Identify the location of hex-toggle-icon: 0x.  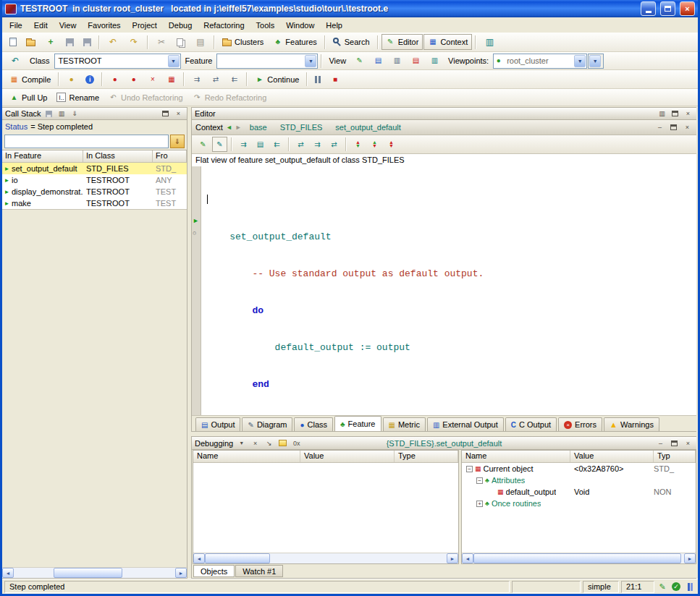
(297, 443).